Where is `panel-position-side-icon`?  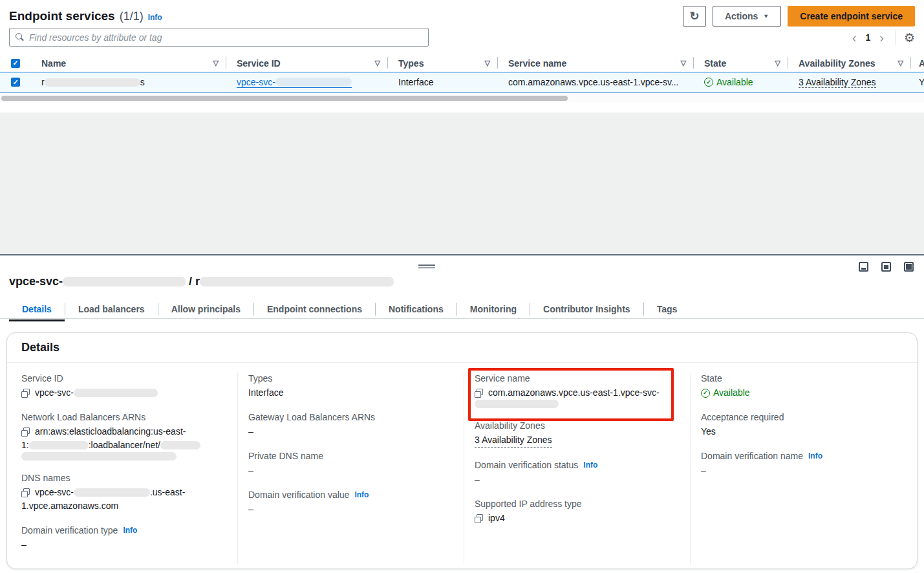
panel-position-side-icon is located at coordinates (886, 266).